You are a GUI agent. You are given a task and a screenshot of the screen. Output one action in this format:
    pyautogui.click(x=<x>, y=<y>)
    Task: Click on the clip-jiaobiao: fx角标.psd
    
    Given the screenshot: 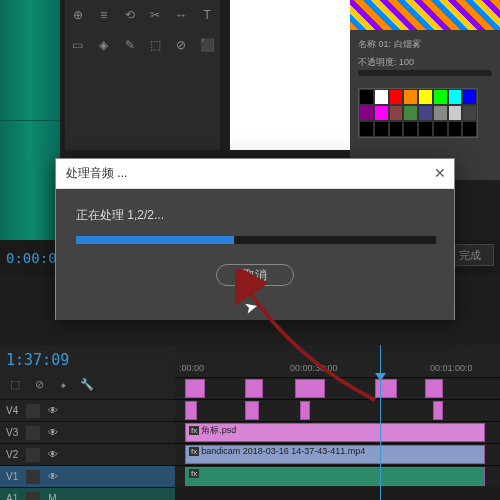 What is the action you would take?
    pyautogui.click(x=335, y=432)
    